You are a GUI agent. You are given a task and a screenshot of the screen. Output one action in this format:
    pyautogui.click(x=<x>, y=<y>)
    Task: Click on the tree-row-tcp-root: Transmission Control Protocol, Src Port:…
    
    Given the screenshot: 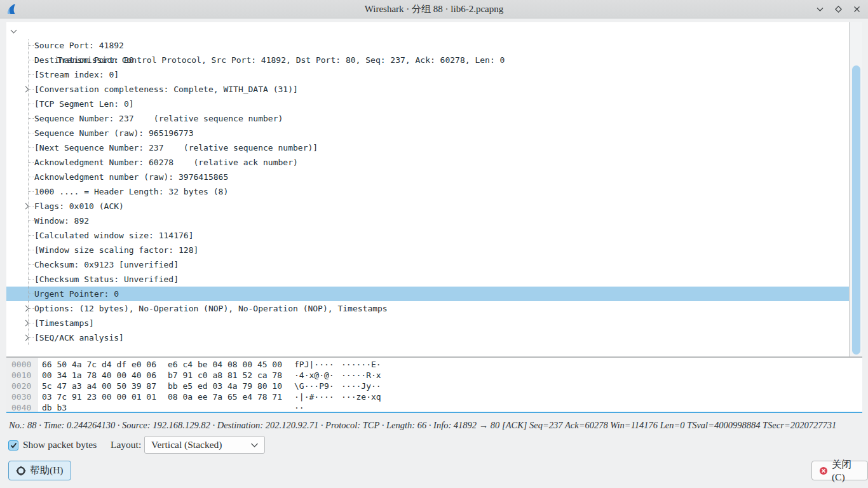 What is the action you would take?
    pyautogui.click(x=428, y=30)
    